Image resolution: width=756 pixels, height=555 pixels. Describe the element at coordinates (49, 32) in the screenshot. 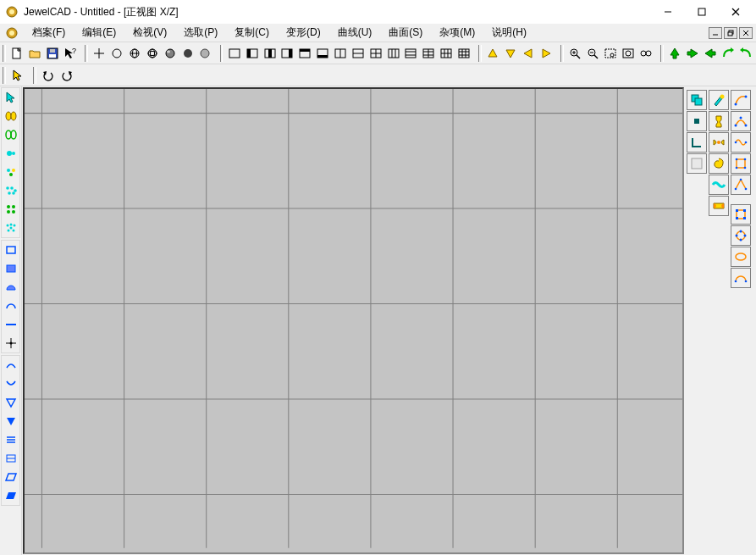

I see `menu-file: 档案(F)` at that location.